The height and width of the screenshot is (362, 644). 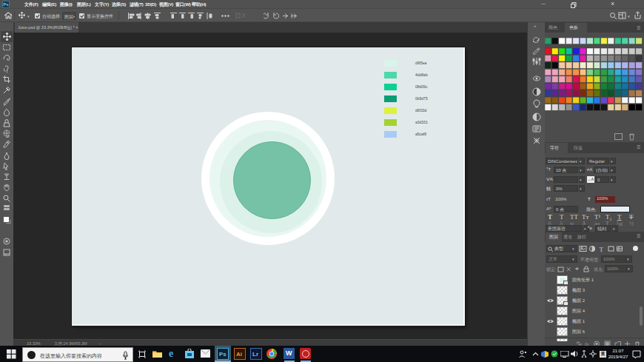 I want to click on svg-text: T¹, so click(x=597, y=217).